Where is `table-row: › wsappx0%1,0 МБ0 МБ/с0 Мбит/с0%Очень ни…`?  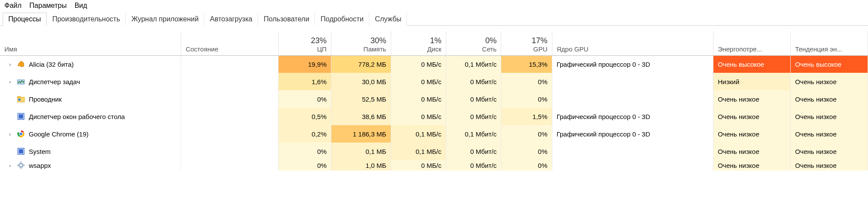
table-row: › wsappx0%1,0 МБ0 МБ/с0 Мбит/с0%Очень ни… is located at coordinates (434, 165).